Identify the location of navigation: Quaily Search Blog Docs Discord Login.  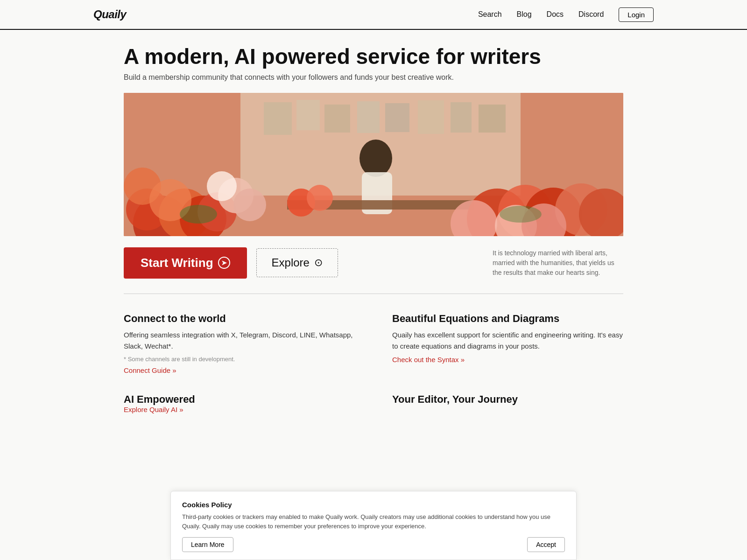
(374, 15).